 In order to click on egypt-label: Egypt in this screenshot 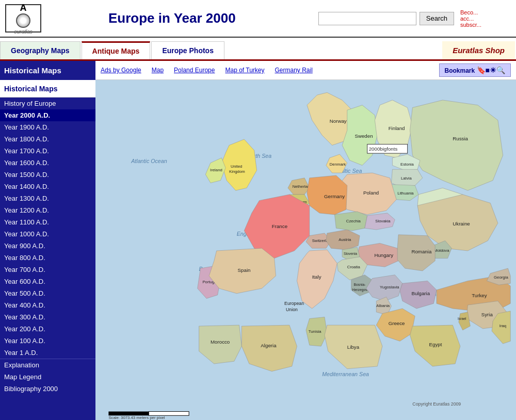, I will do `click(436, 345)`.